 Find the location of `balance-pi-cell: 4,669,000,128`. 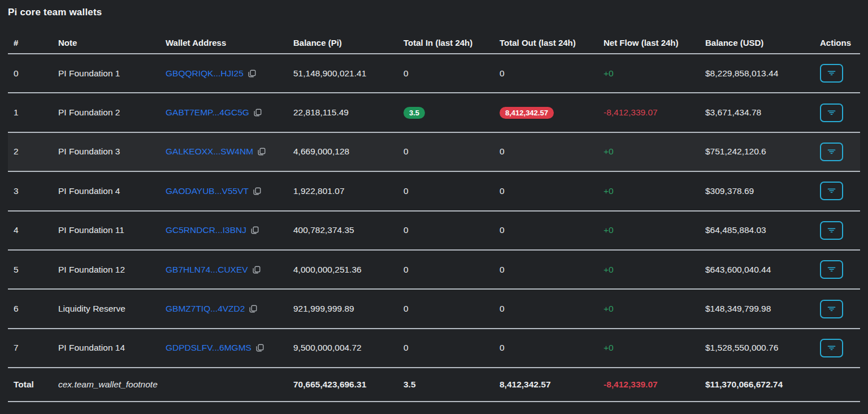

balance-pi-cell: 4,669,000,128 is located at coordinates (342, 152).